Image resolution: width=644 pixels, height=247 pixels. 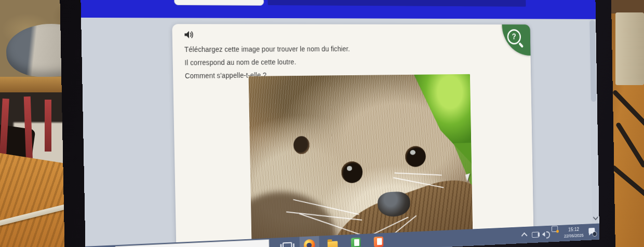 What do you see at coordinates (514, 36) in the screenshot?
I see `magnifier-question-icon: ?` at bounding box center [514, 36].